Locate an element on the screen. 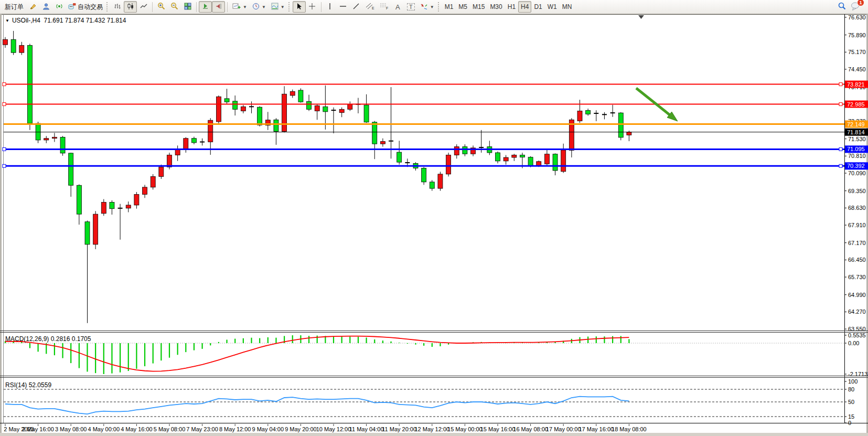 Image resolution: width=868 pixels, height=436 pixels. cursor-button is located at coordinates (299, 7).